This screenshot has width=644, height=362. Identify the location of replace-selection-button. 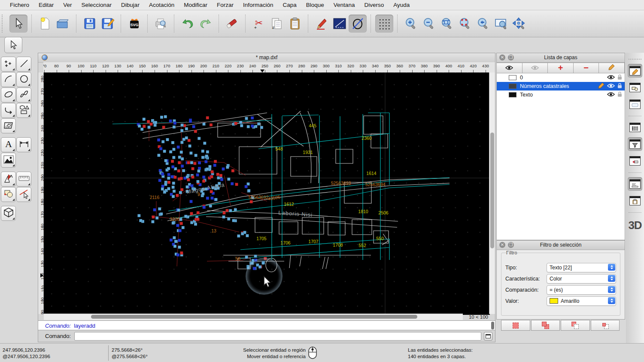
(516, 325).